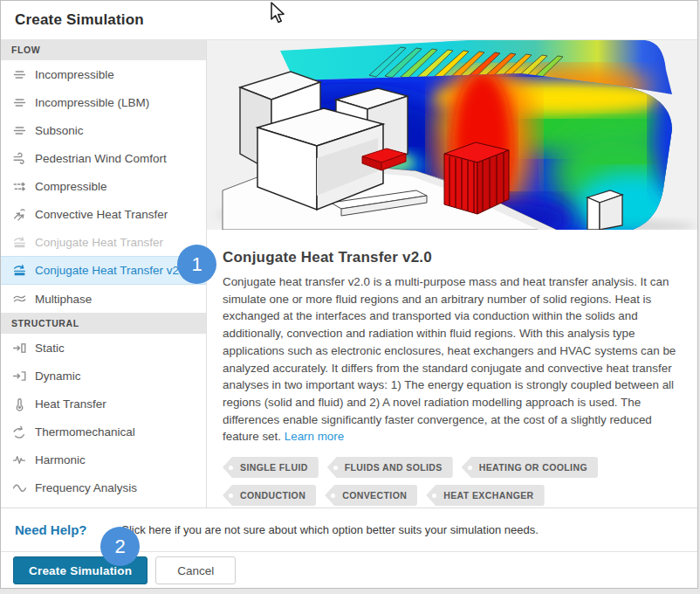 The image size is (700, 594). What do you see at coordinates (93, 103) in the screenshot?
I see `sidebar-item-label: Incompressible (LBM)` at bounding box center [93, 103].